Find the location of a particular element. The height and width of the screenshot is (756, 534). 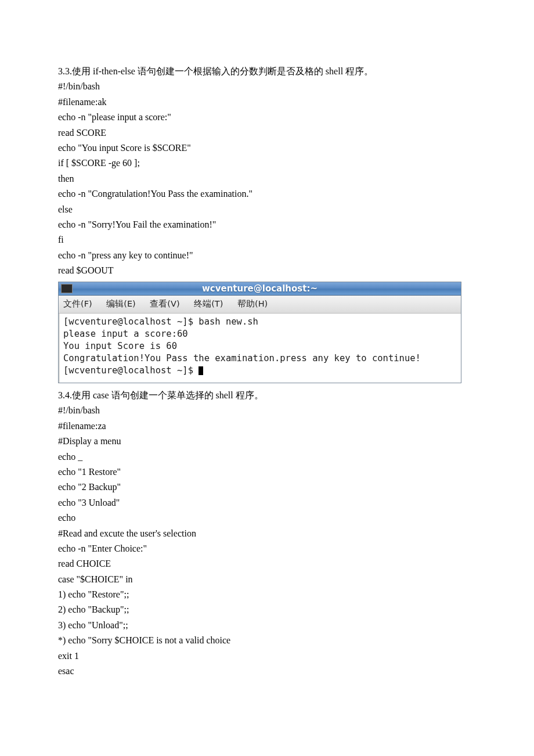

code-line: if [ $SCORE -ge 60 ]; is located at coordinates (267, 163).